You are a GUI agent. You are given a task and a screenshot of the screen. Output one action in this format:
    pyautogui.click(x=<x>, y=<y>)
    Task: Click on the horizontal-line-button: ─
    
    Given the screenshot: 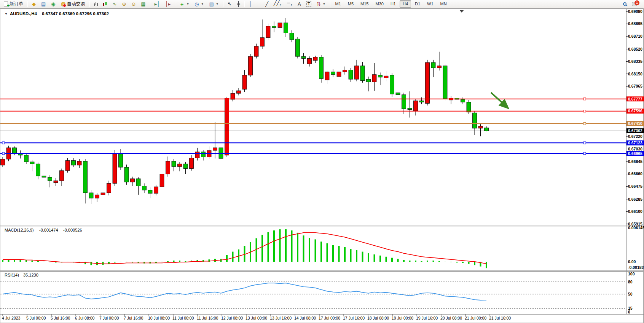 What is the action you would take?
    pyautogui.click(x=258, y=4)
    